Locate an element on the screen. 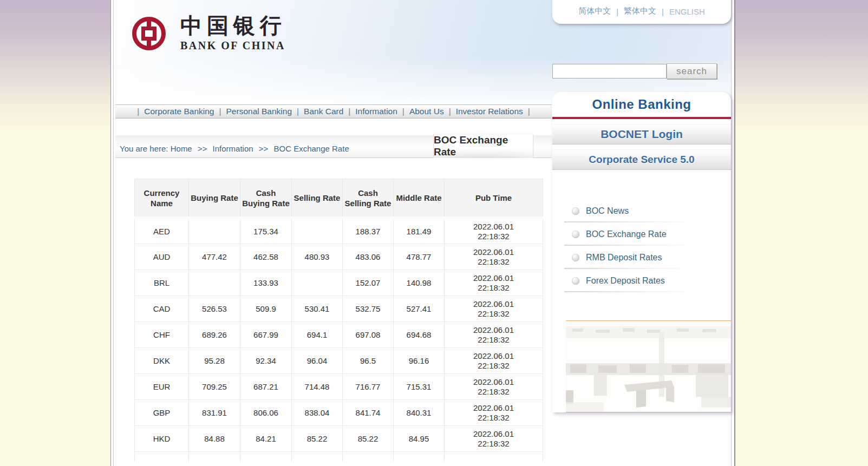  table-row: AUD477.42462.58480.93483.06478.772022.06… is located at coordinates (339, 257).